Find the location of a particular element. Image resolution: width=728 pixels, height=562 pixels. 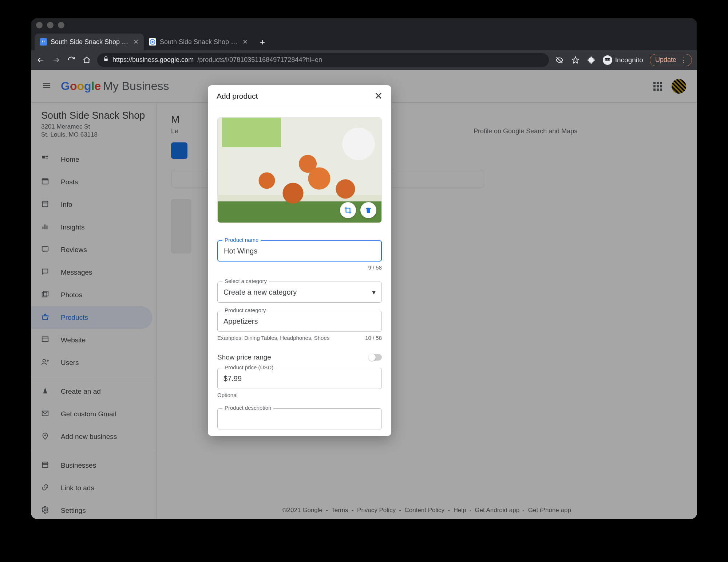

category-select-field: Select a category Create a new category … is located at coordinates (300, 292).